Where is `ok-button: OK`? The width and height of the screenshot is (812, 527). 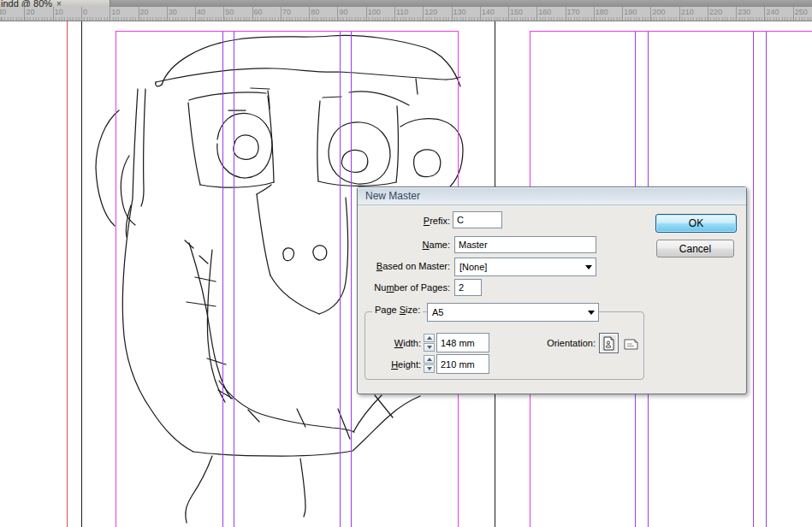
ok-button: OK is located at coordinates (696, 223).